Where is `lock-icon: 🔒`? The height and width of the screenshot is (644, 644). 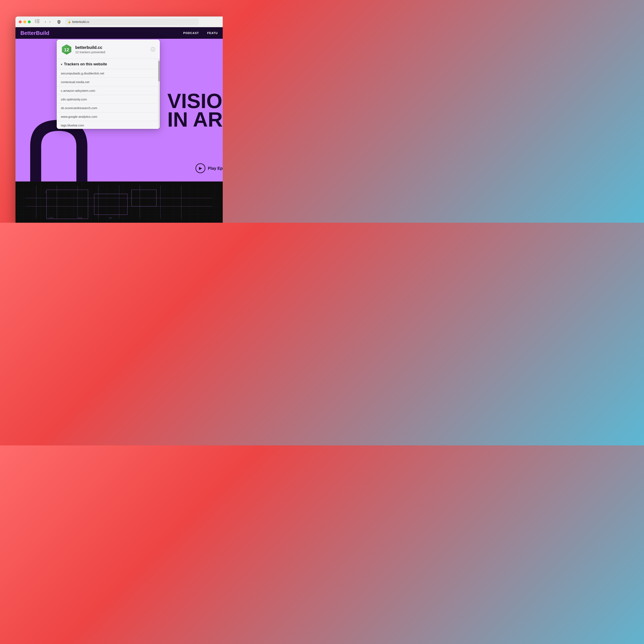 lock-icon: 🔒 is located at coordinates (69, 22).